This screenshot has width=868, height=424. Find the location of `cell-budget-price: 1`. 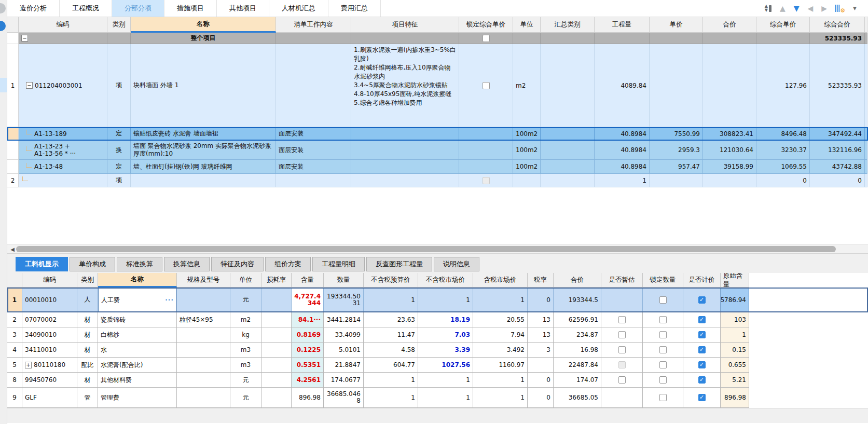

cell-budget-price: 1 is located at coordinates (391, 398).